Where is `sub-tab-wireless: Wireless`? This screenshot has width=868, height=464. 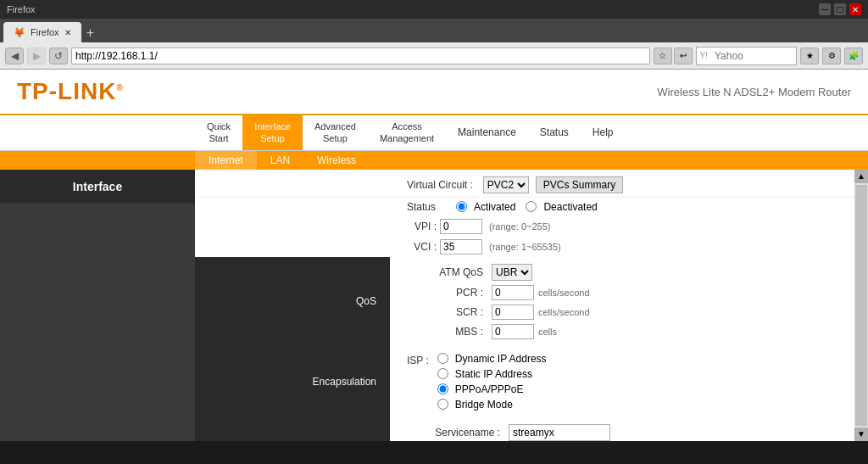
sub-tab-wireless: Wireless is located at coordinates (337, 160).